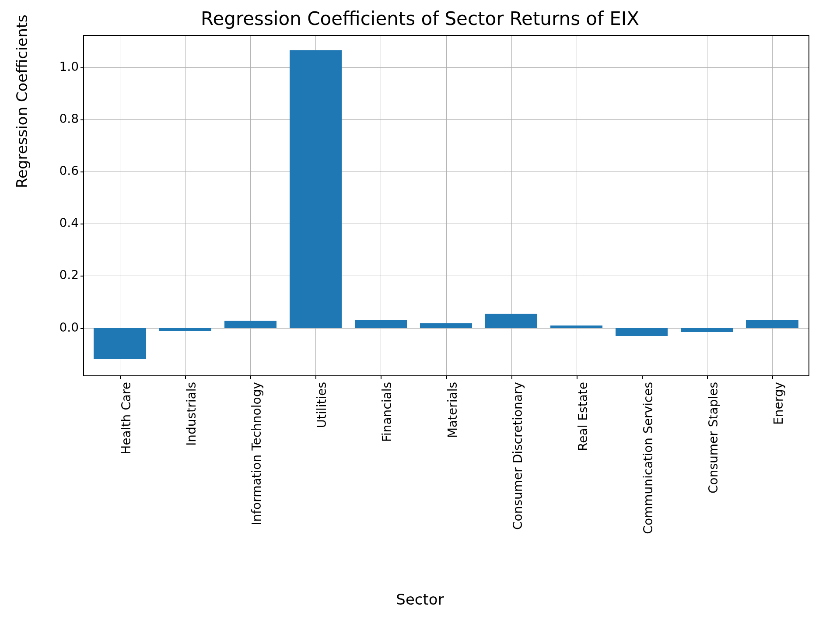 This screenshot has height=630, width=840. I want to click on y-tick-label: 0.0, so click(61, 327).